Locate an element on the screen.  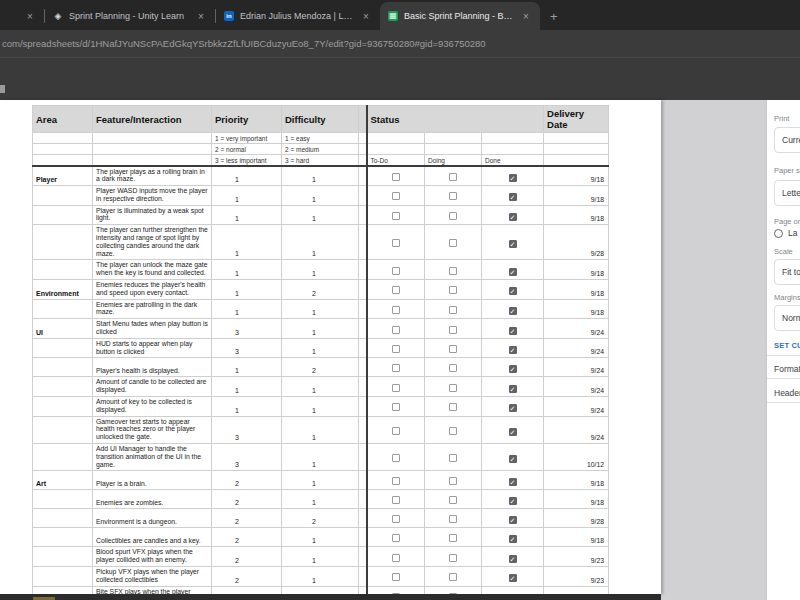
feature-cell: Environment is a dungeon. is located at coordinates (152, 518).